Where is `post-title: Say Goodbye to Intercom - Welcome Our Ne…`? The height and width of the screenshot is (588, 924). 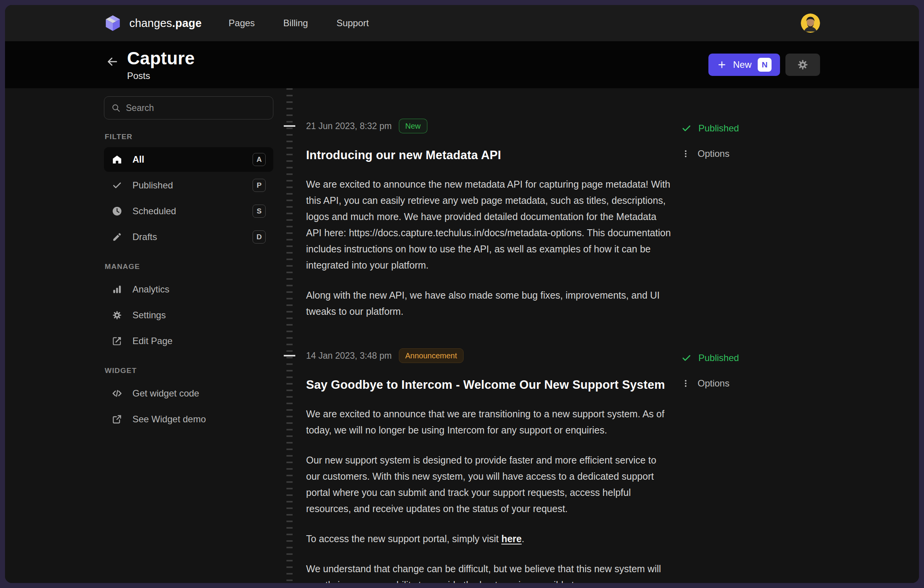 post-title: Say Goodbye to Intercom - Welcome Our Ne… is located at coordinates (489, 385).